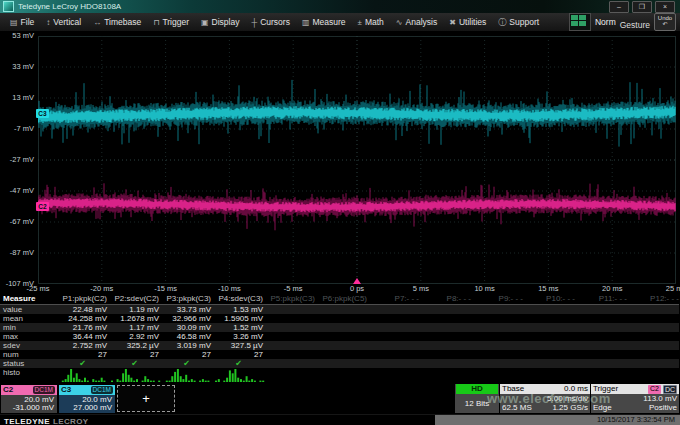 The width and height of the screenshot is (680, 425). Describe the element at coordinates (518, 22) in the screenshot. I see `menu-support: ⓘSupport` at that location.